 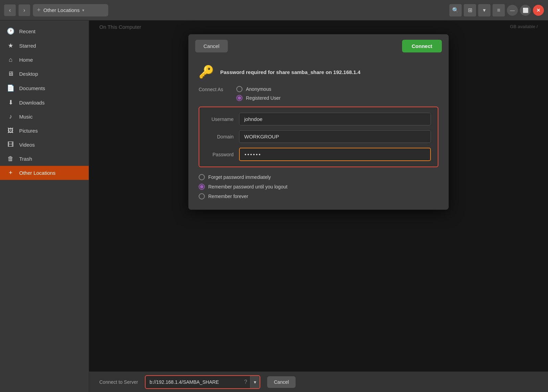 I want to click on password-input, so click(x=335, y=154).